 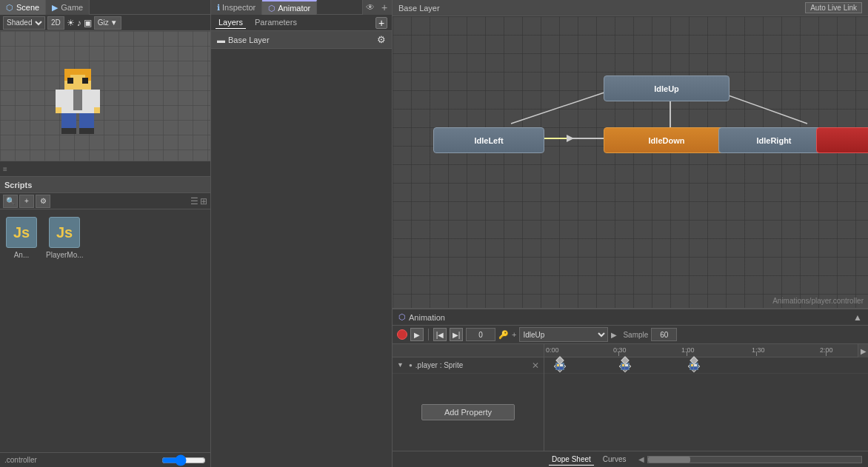 What do you see at coordinates (667, 89) in the screenshot?
I see `state-idle-up: IdleUp` at bounding box center [667, 89].